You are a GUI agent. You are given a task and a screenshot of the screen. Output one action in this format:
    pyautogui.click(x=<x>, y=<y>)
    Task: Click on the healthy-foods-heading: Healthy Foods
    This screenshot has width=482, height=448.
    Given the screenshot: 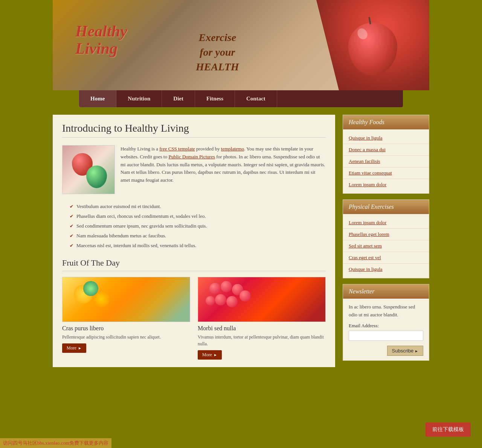 What is the action you would take?
    pyautogui.click(x=386, y=122)
    